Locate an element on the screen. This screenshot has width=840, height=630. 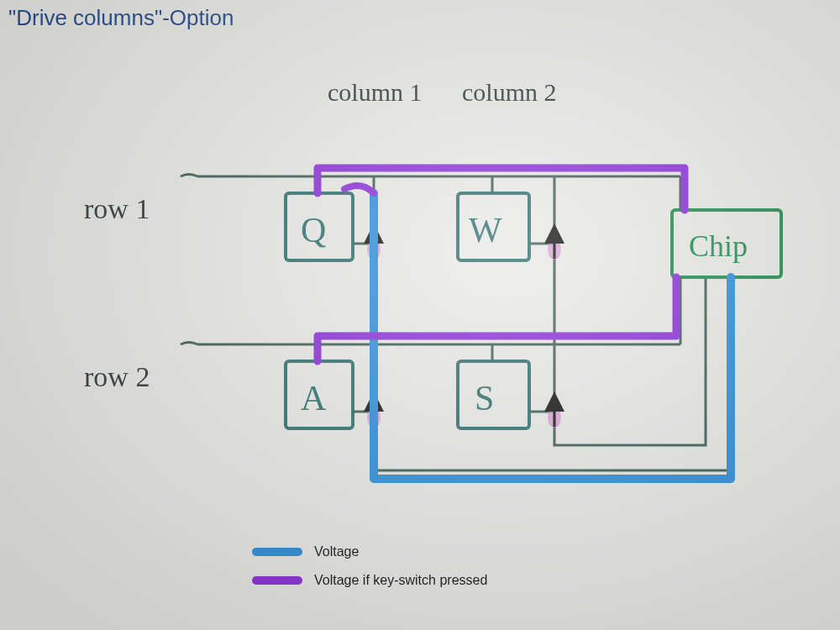
column-2-label: column 2 is located at coordinates (509, 92).